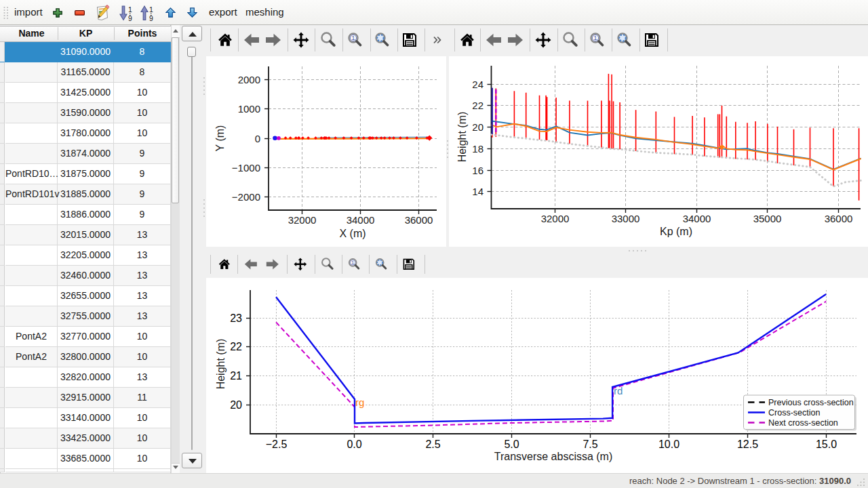 Image resolution: width=868 pixels, height=488 pixels. Describe the element at coordinates (590, 445) in the screenshot. I see `svg-text: 7.5` at that location.